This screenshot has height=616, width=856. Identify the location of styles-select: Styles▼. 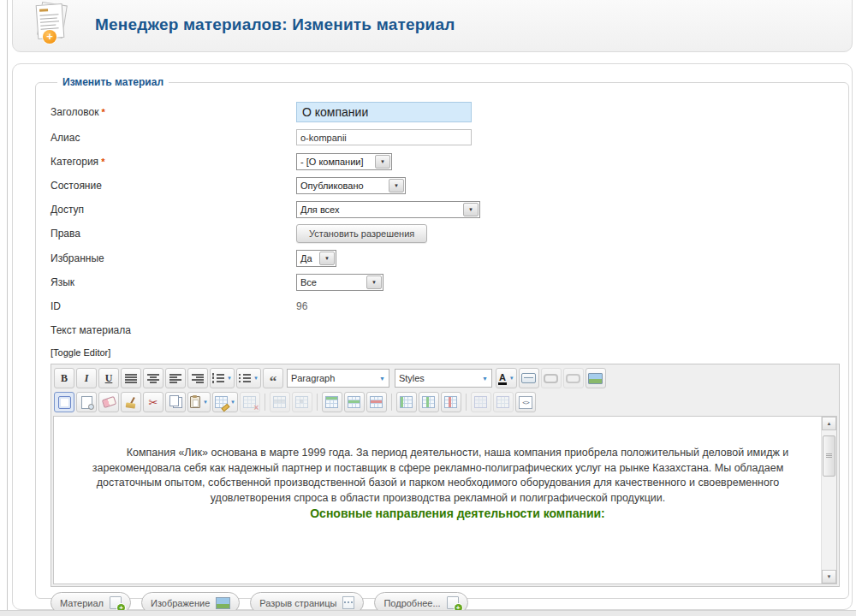
(443, 378).